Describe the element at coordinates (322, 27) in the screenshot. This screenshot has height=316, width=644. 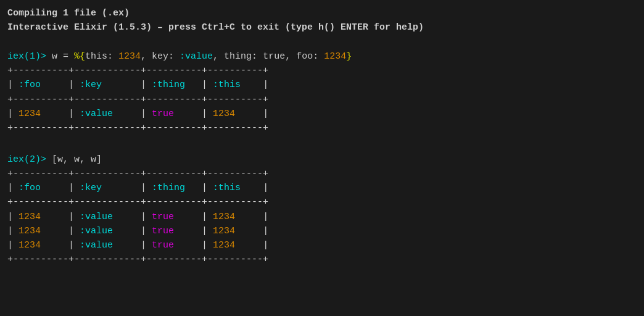
I see `iex-version-line: Interactive Elixir (1.5.3) – press Ctrl+…` at that location.